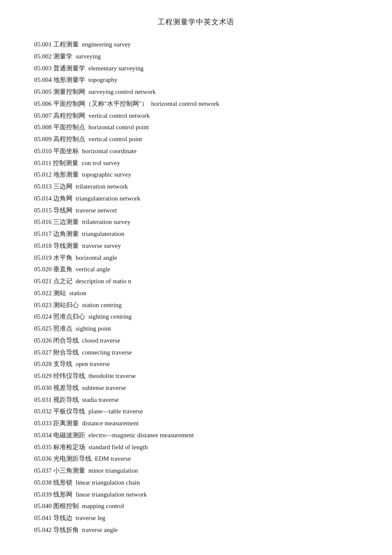 This screenshot has height=555, width=392. I want to click on list-item: 05.031 视距导线 stadia traverse, so click(196, 400).